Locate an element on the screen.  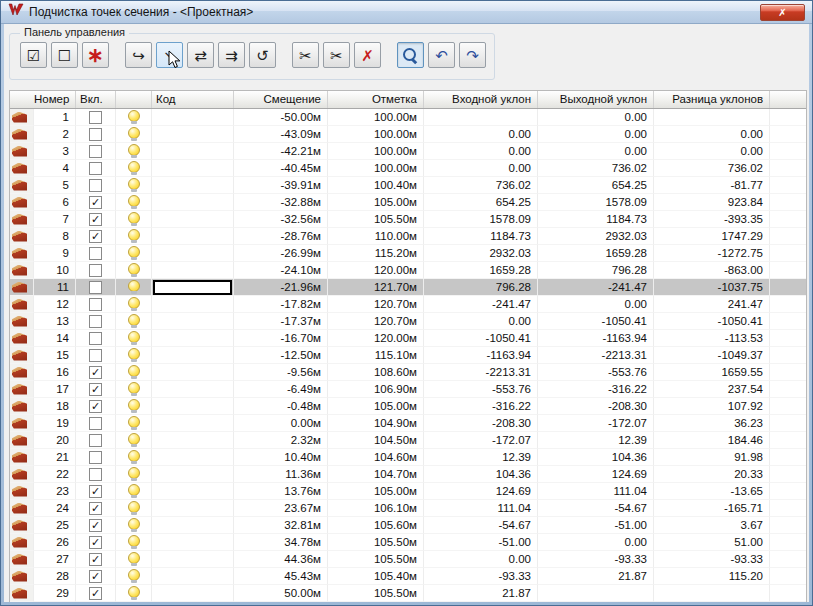
restore-point-button: ↺ is located at coordinates (262, 55).